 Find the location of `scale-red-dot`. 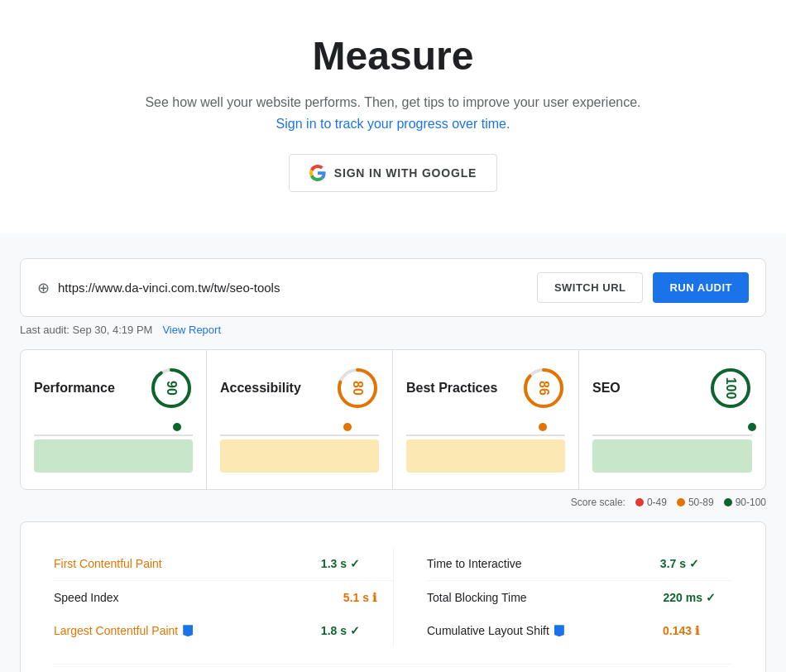

scale-red-dot is located at coordinates (640, 502).